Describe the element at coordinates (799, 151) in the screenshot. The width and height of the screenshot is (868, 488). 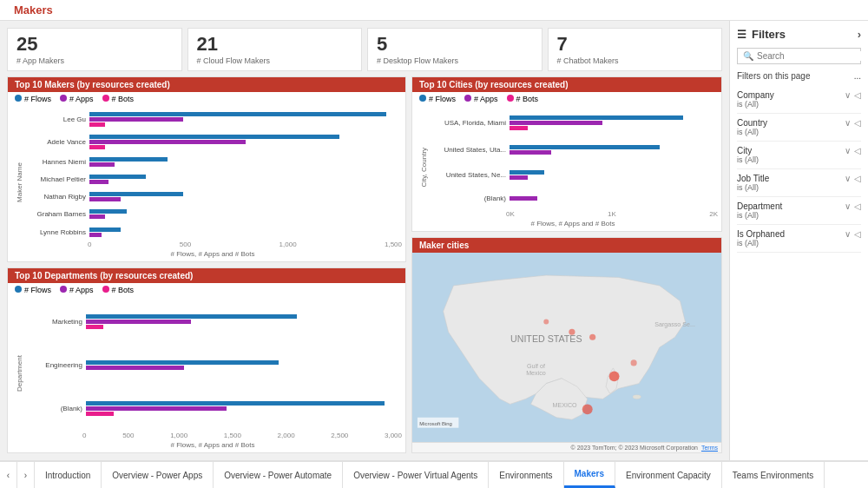
I see `filter-name: City ∨ ◁` at that location.